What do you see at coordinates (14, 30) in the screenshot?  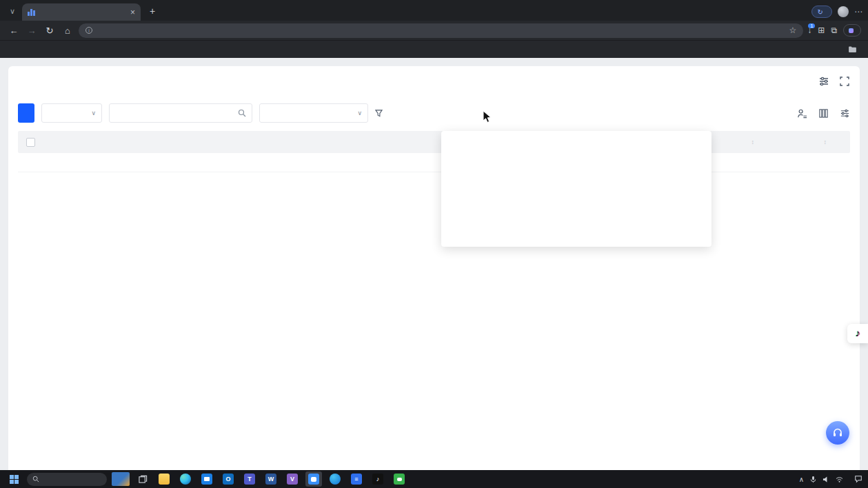 I see `back-icon: ←` at bounding box center [14, 30].